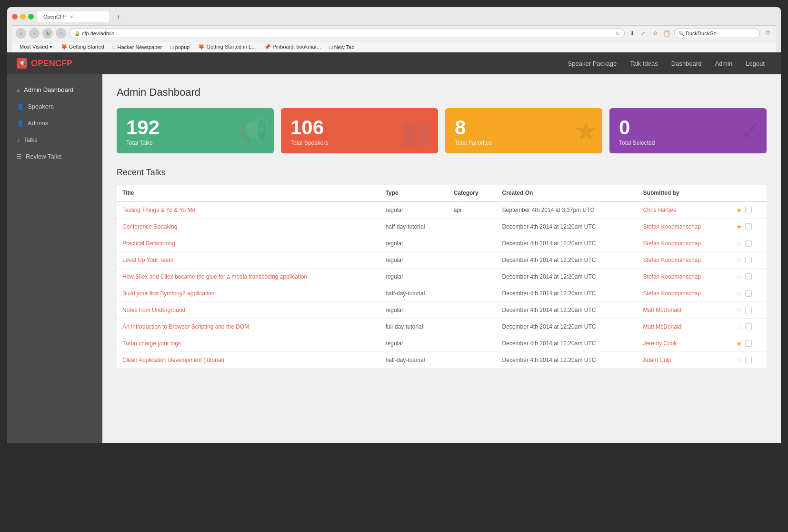  Describe the element at coordinates (632, 33) in the screenshot. I see `download-icon: ⬇` at that location.